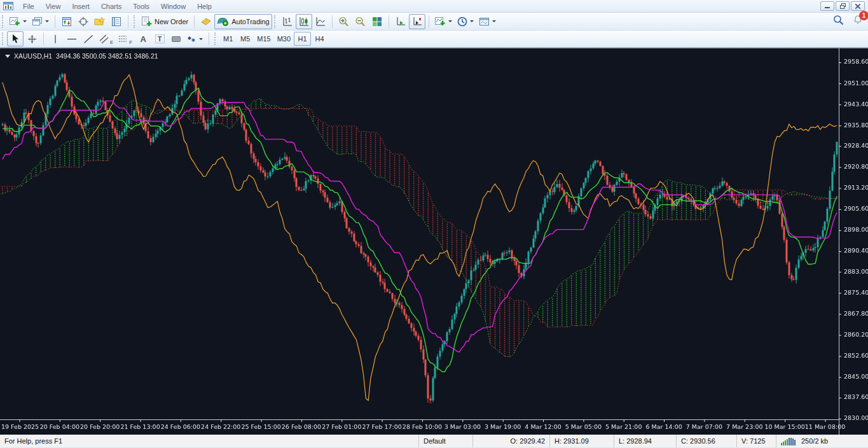 The width and height of the screenshot is (868, 448). I want to click on zoom-out-icon, so click(360, 22).